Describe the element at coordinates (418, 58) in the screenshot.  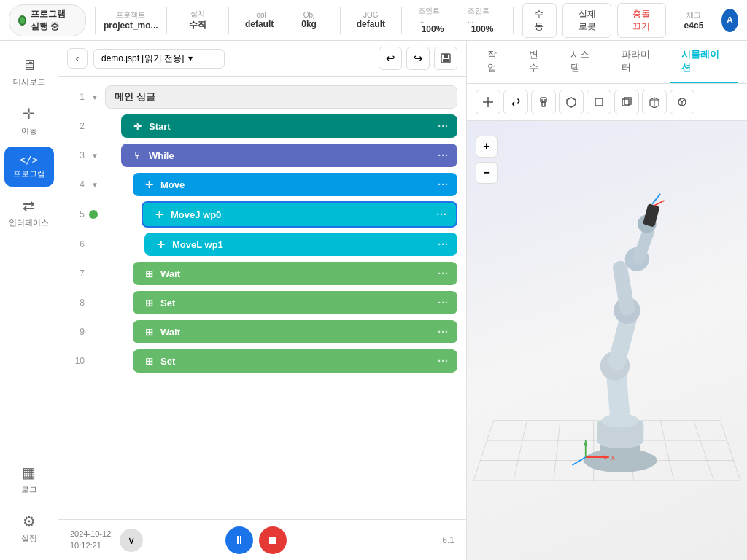
I see `redo-button: ↪` at that location.